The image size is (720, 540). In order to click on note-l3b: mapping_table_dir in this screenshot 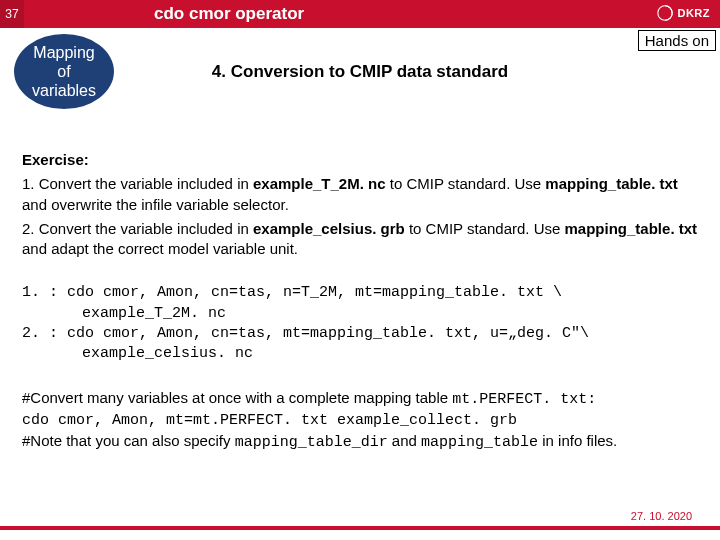, I will do `click(312, 442)`.